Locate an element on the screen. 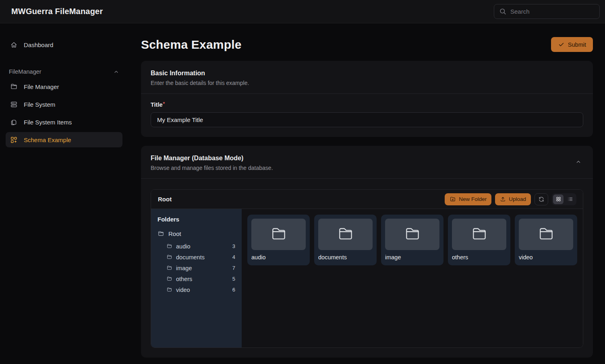 This screenshot has height=364, width=605. folders-panel: Folders Root audio 3 is located at coordinates (197, 278).